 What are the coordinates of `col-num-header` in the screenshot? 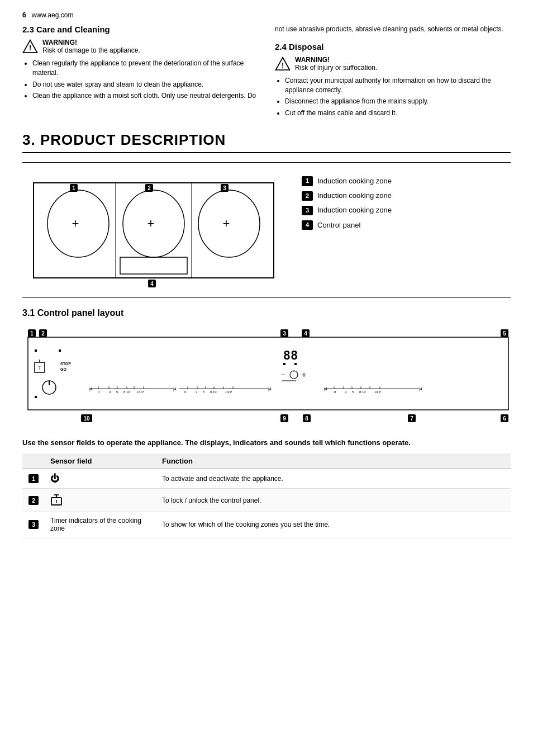 It's located at (34, 461).